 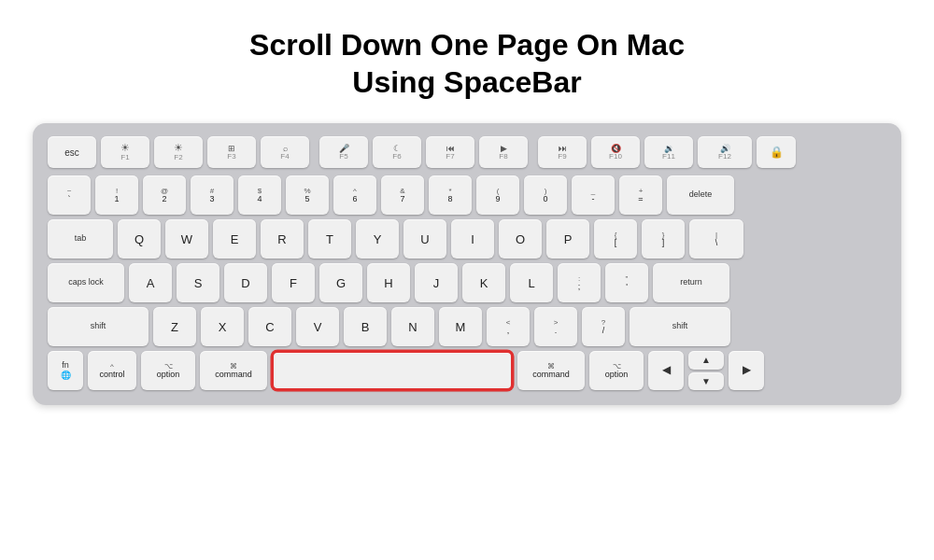 What do you see at coordinates (641, 195) in the screenshot?
I see `key-equals: + =` at bounding box center [641, 195].